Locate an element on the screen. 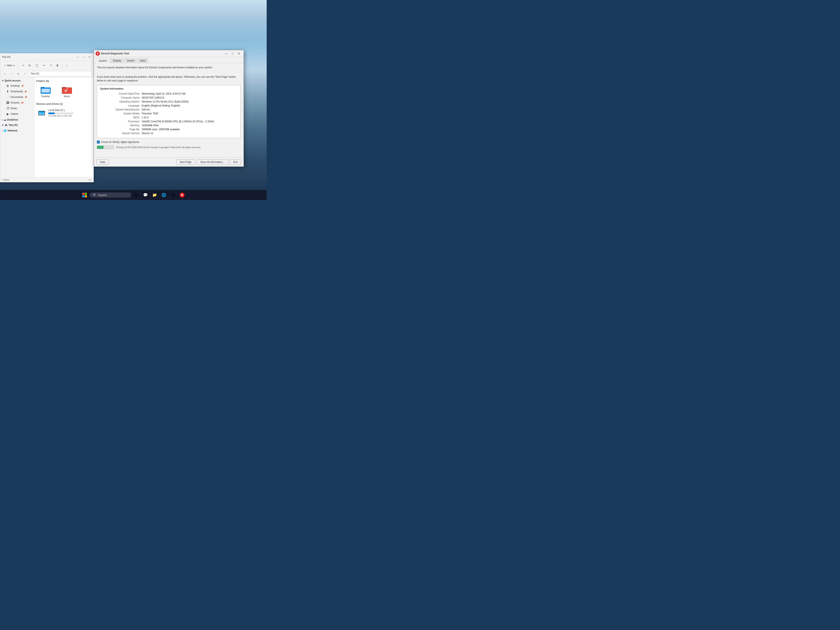  thispc-header: ∨ 💻 This PC is located at coordinates (17, 125).